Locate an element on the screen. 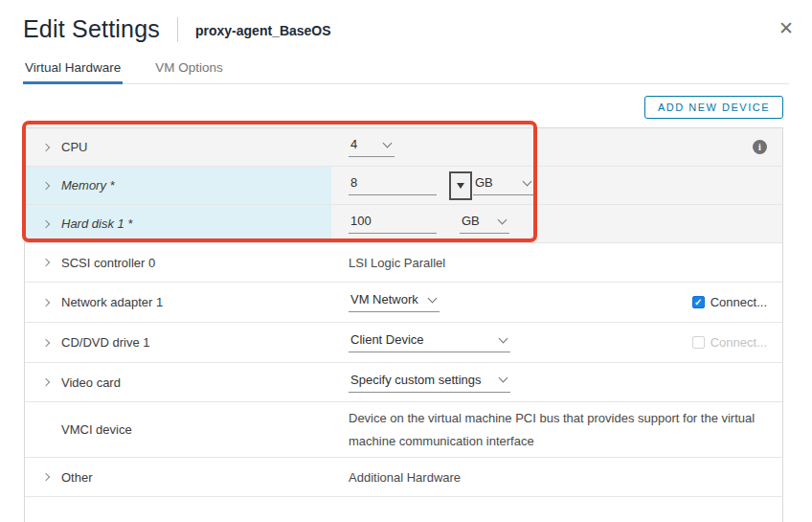  network-select-value: VM Network is located at coordinates (385, 299).